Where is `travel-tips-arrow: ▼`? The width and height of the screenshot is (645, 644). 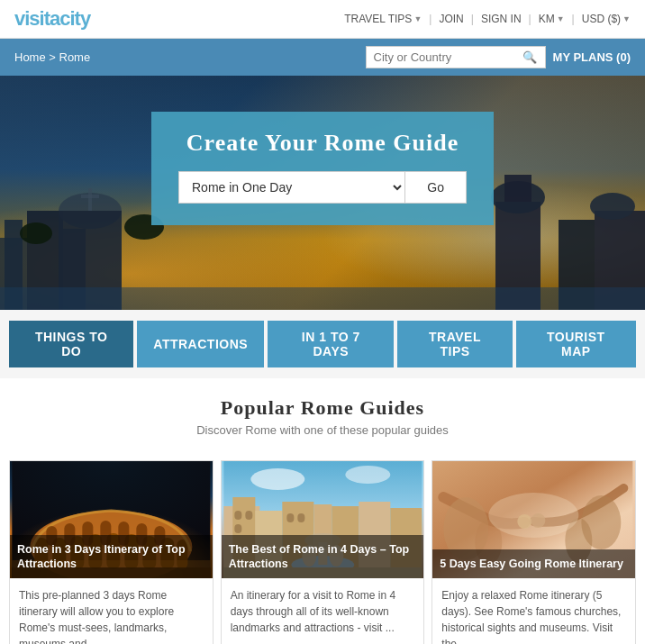 travel-tips-arrow: ▼ is located at coordinates (418, 19).